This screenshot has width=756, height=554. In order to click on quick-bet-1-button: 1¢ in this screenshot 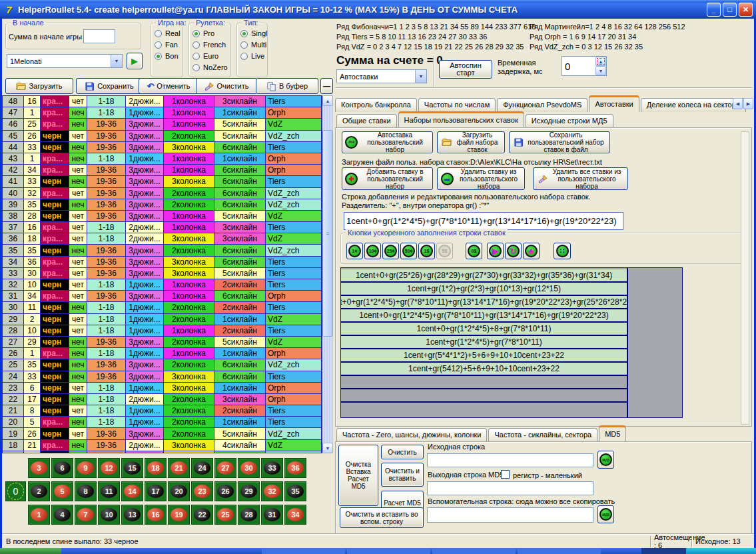, I will do `click(354, 251)`.